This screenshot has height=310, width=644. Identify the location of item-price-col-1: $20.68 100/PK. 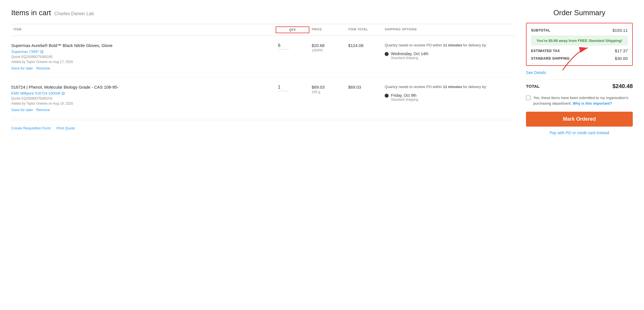
(328, 47).